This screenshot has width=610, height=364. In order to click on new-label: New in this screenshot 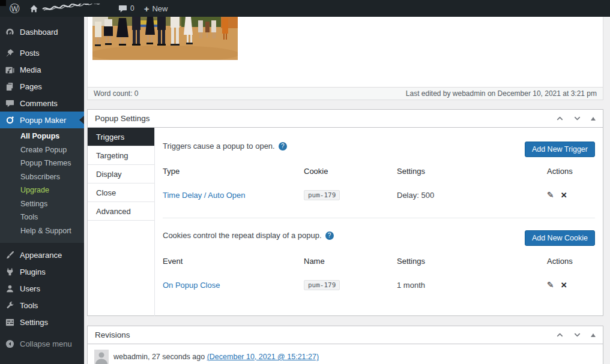, I will do `click(160, 8)`.